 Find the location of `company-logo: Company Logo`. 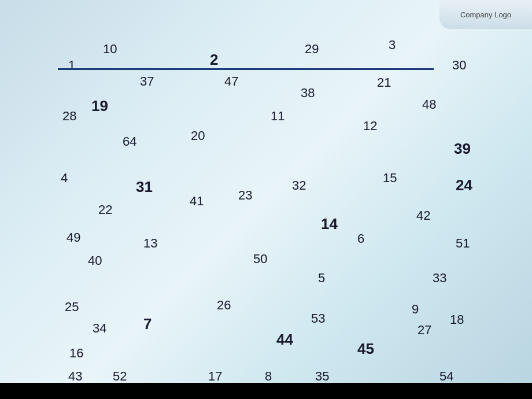

company-logo: Company Logo is located at coordinates (486, 15).